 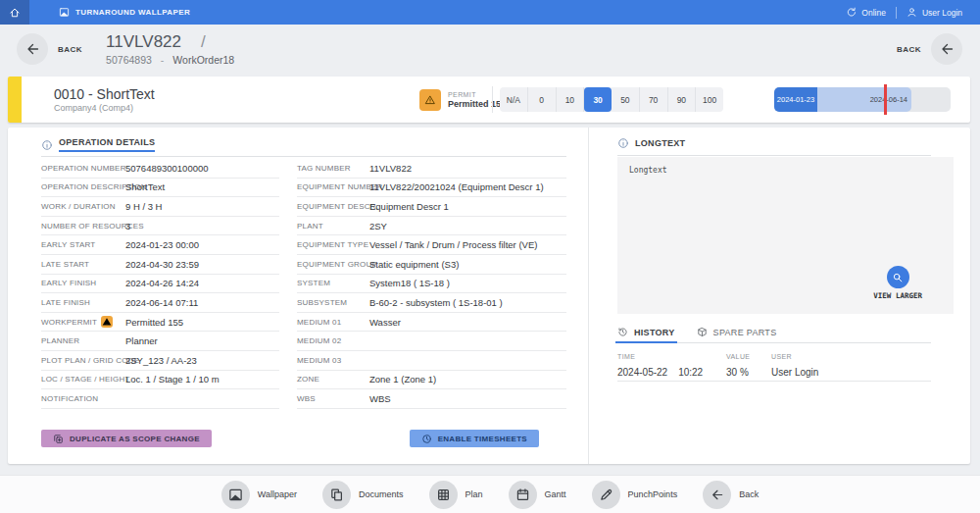 What do you see at coordinates (598, 100) in the screenshot?
I see `progress-option-30: 30` at bounding box center [598, 100].